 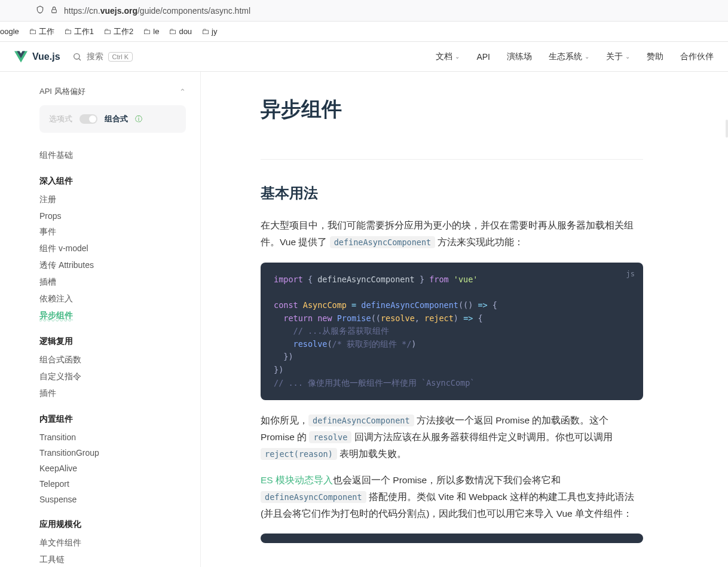 What do you see at coordinates (727, 129) in the screenshot?
I see `scroll-indicator` at bounding box center [727, 129].